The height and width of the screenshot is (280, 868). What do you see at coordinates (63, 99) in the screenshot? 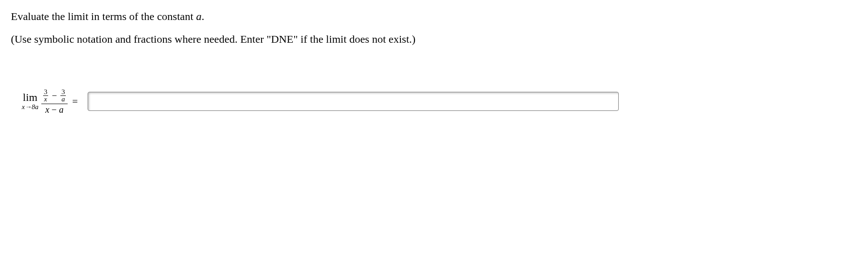
I see `small-frac2-den: a` at bounding box center [63, 99].